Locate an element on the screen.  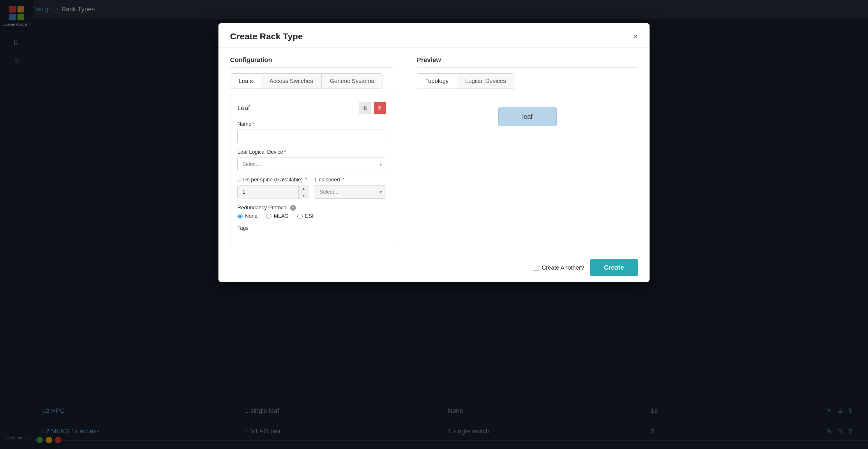
form-card-title: Leaf is located at coordinates (244, 108).